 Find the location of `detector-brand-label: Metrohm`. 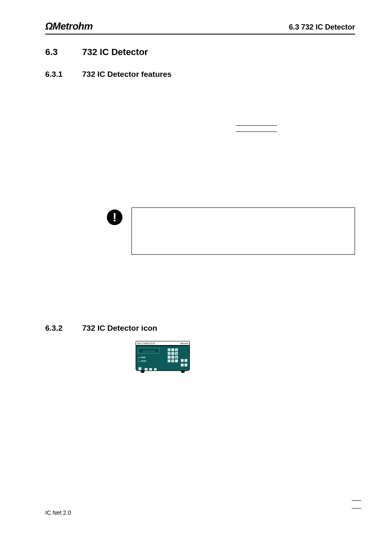

detector-brand-label: Metrohm is located at coordinates (184, 343).